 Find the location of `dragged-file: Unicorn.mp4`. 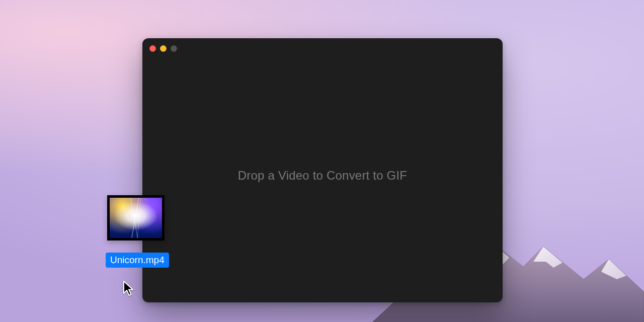

dragged-file: Unicorn.mp4 is located at coordinates (136, 231).